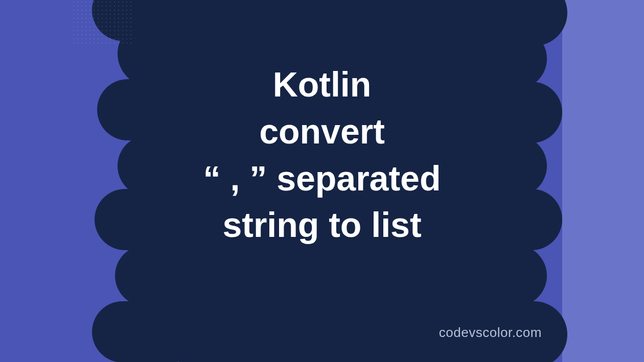 Image resolution: width=644 pixels, height=362 pixels. I want to click on title-line-4: string to list, so click(322, 225).